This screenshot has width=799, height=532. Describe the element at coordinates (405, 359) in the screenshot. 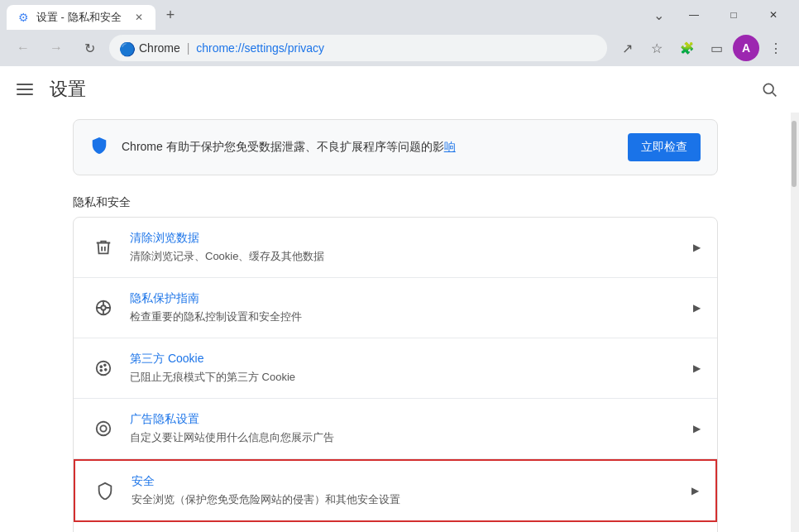

I see `cookie-title: 第三方 Cookie` at that location.